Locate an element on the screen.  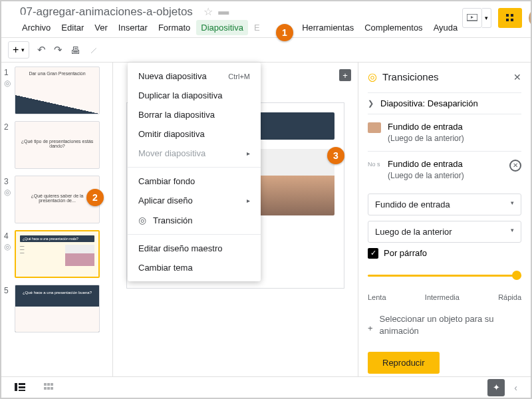
slide-number: 5 is located at coordinates (7, 309).